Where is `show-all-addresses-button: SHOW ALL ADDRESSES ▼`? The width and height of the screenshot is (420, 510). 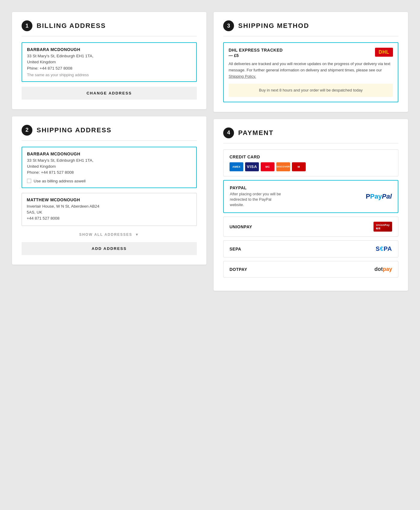 show-all-addresses-button: SHOW ALL ADDRESSES ▼ is located at coordinates (109, 234).